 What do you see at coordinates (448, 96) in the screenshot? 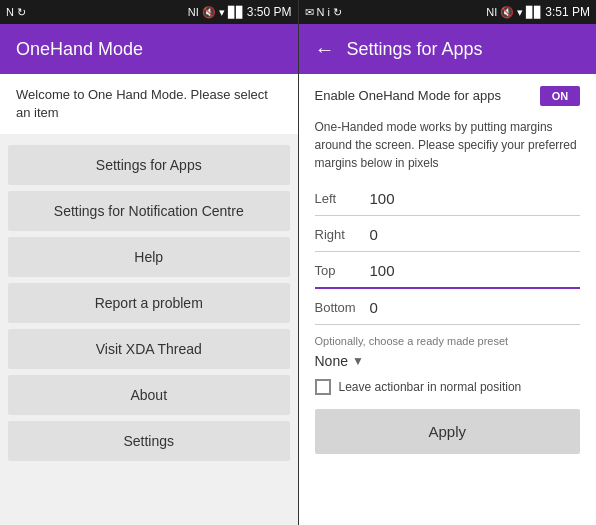
I see `enable-toggle-row: Enable OneHand Mode for apps ON` at bounding box center [448, 96].